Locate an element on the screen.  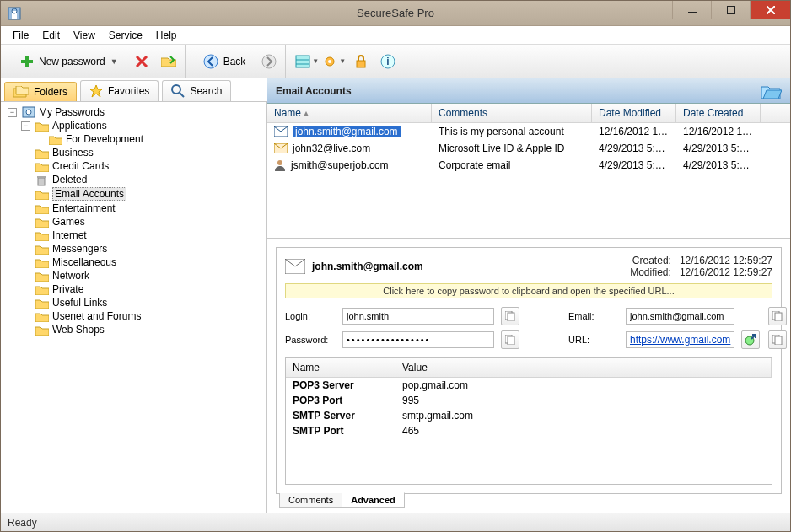
tab-folders: Folders is located at coordinates (40, 91).